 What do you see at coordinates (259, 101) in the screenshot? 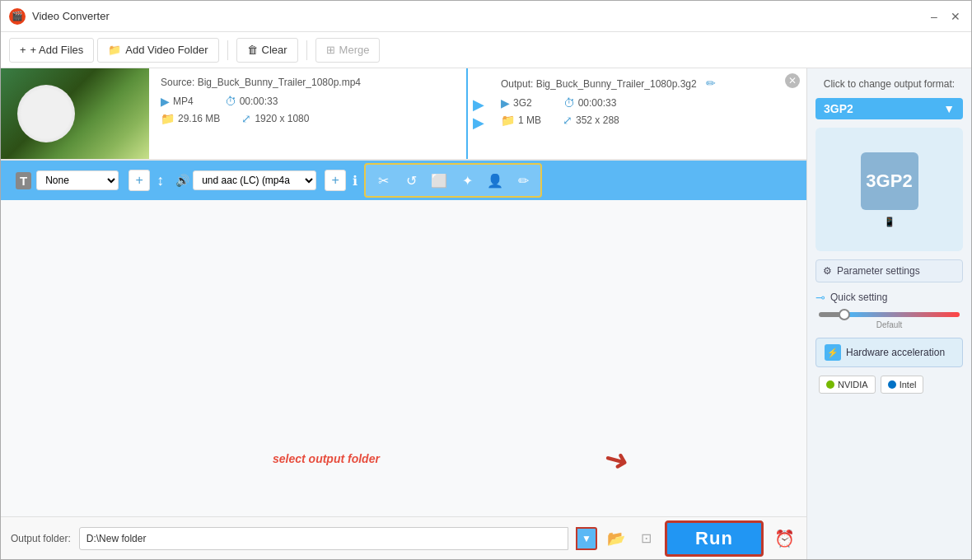
I see `source-duration: 00:00:33` at bounding box center [259, 101].